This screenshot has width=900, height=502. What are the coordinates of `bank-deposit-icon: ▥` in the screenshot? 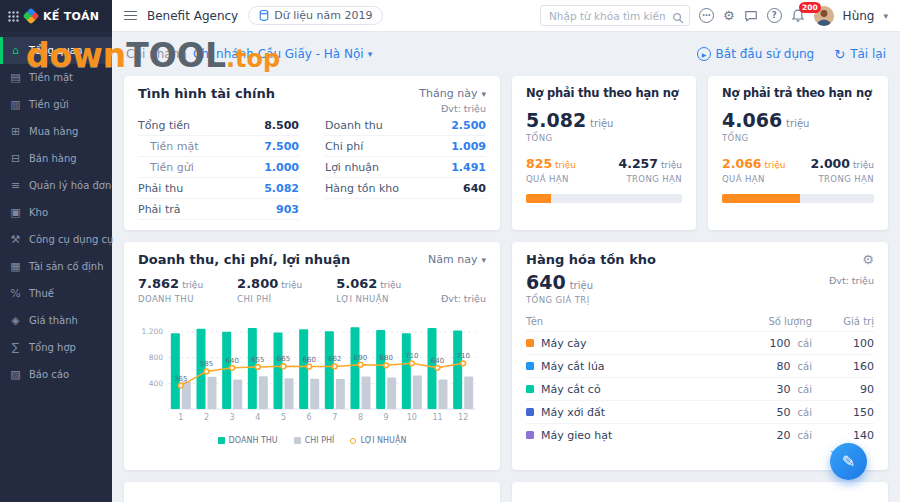 It's located at (16, 104).